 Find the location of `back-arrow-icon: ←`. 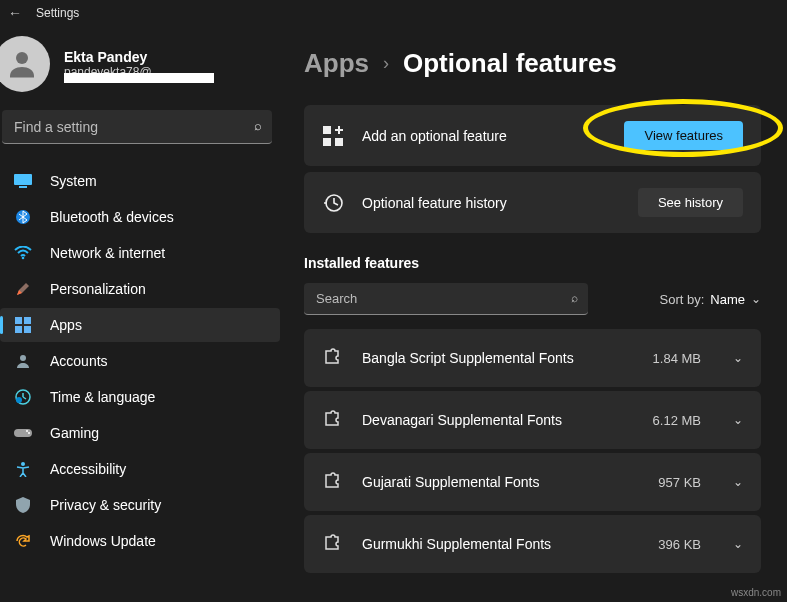

back-arrow-icon: ← is located at coordinates (15, 13).